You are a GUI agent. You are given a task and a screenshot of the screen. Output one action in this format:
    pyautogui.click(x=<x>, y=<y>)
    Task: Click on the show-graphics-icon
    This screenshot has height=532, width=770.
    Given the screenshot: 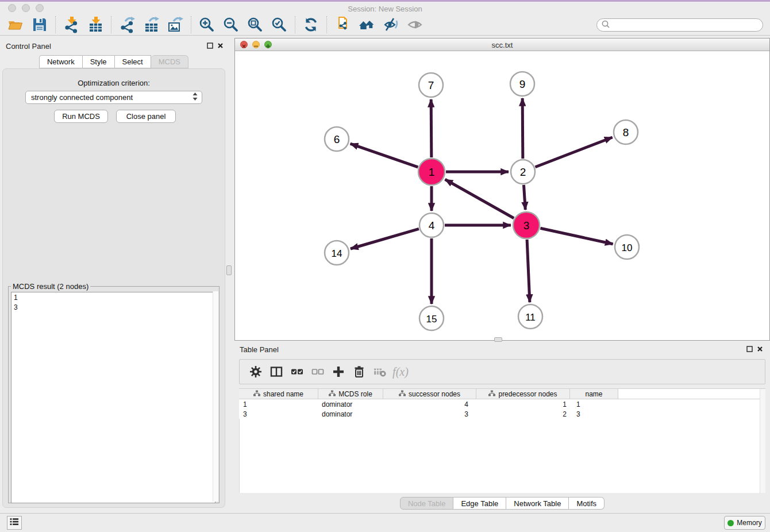 What is the action you would take?
    pyautogui.click(x=415, y=25)
    